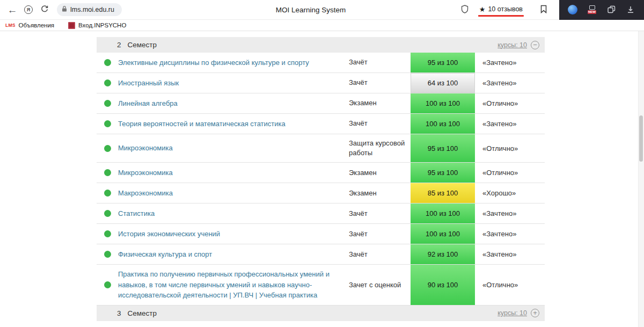 The width and height of the screenshot is (644, 327). Describe the element at coordinates (202, 124) in the screenshot. I see `course-name-link: Теория вероятностей и математическая ста…` at that location.